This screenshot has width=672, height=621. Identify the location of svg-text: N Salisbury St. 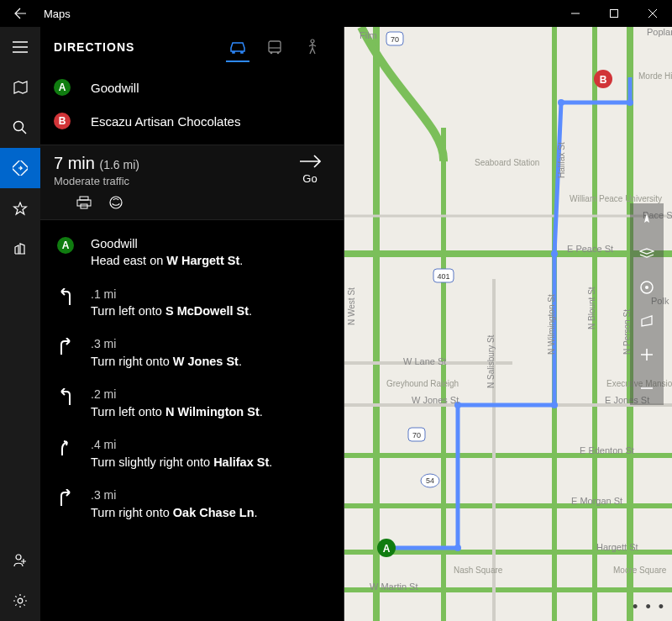
(491, 361).